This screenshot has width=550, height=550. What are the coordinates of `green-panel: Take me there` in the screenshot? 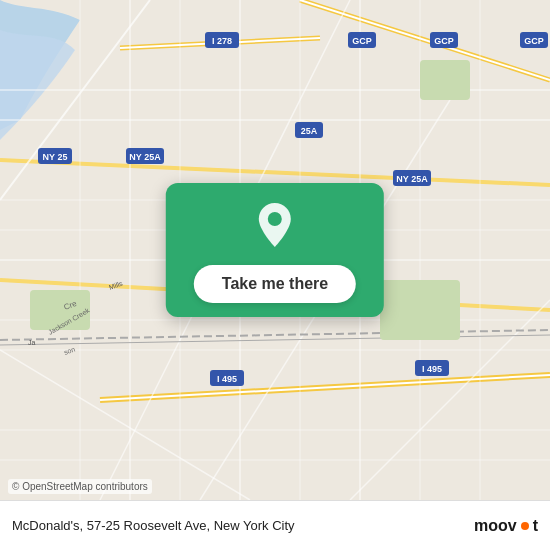 It's located at (275, 250).